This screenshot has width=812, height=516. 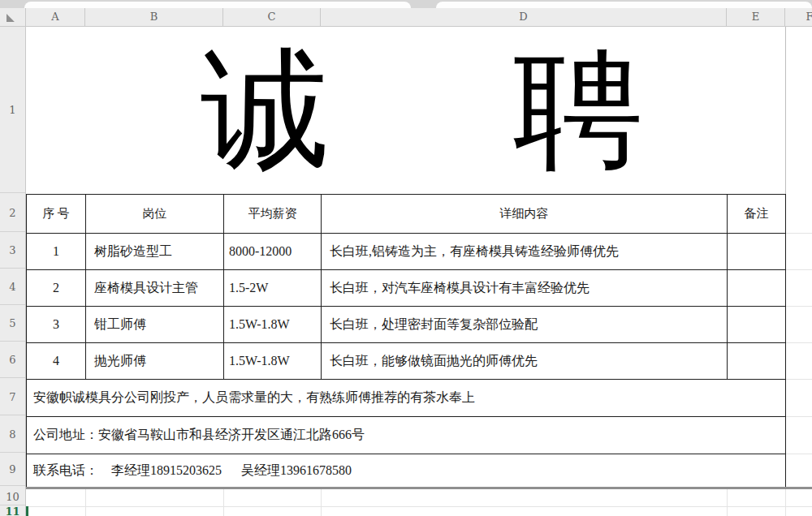 What do you see at coordinates (406, 4) in the screenshot?
I see `tab-strip` at bounding box center [406, 4].